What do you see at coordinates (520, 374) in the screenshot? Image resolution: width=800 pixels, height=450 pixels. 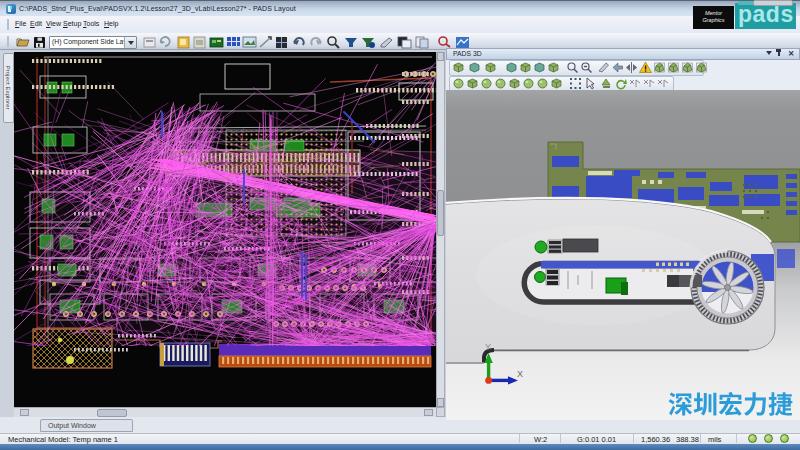 I see `svg-text: X` at bounding box center [520, 374].